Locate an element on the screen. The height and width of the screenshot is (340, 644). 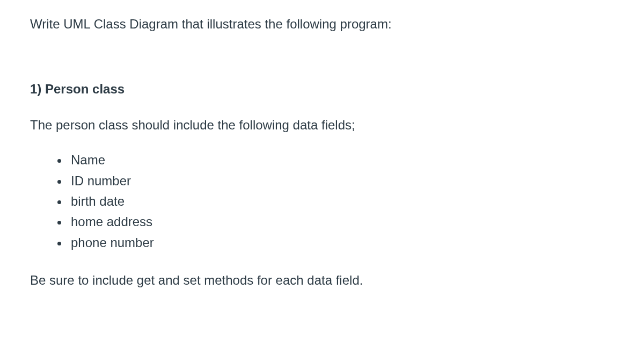
section-heading: 1) Person class is located at coordinates (322, 89).